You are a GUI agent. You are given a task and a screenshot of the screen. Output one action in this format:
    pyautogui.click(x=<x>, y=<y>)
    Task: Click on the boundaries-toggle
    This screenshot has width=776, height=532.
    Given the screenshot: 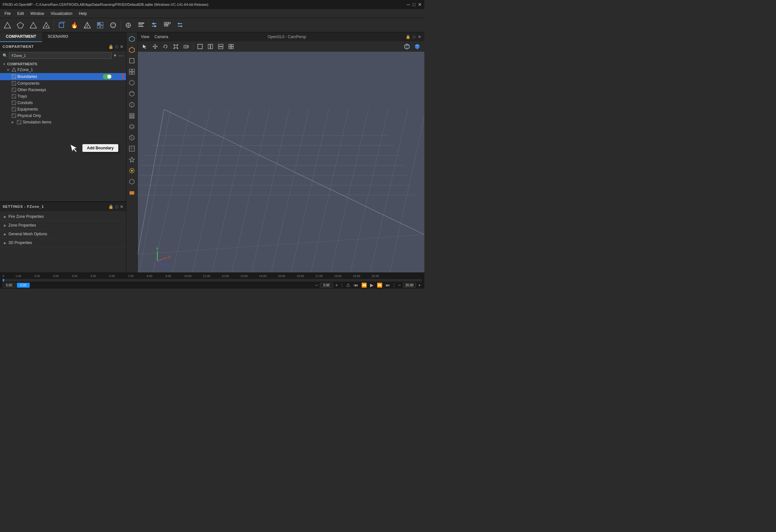 What is the action you would take?
    pyautogui.click(x=108, y=77)
    